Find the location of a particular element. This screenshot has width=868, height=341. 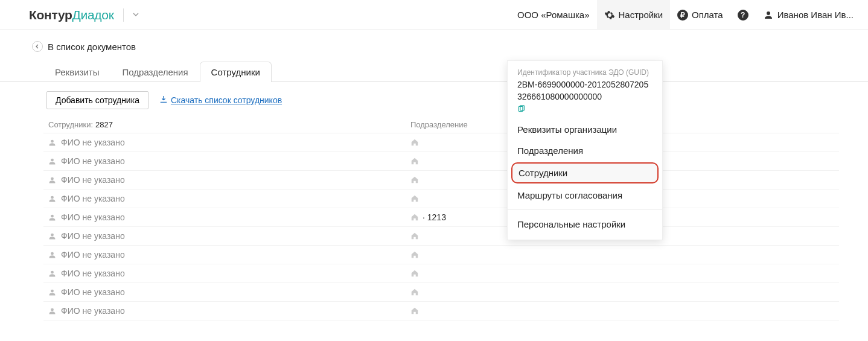

dropdown-personal: Персональные настройки is located at coordinates (585, 225).